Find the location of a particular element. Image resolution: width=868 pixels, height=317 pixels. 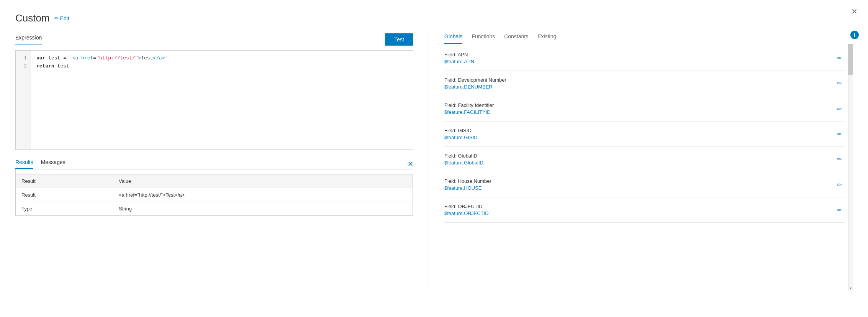

code-content: var test = `<a href="http://test/">Test<… is located at coordinates (222, 100).